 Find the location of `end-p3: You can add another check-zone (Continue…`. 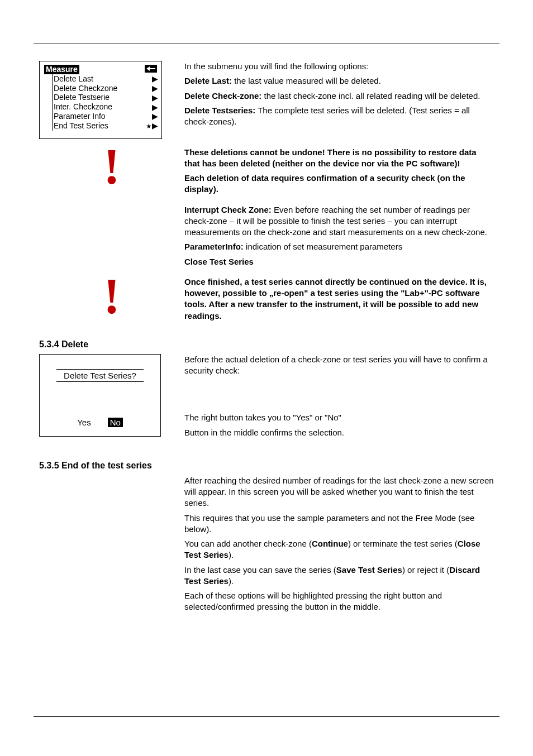

end-p3: You can add another check-zone (Continue… is located at coordinates (339, 549).